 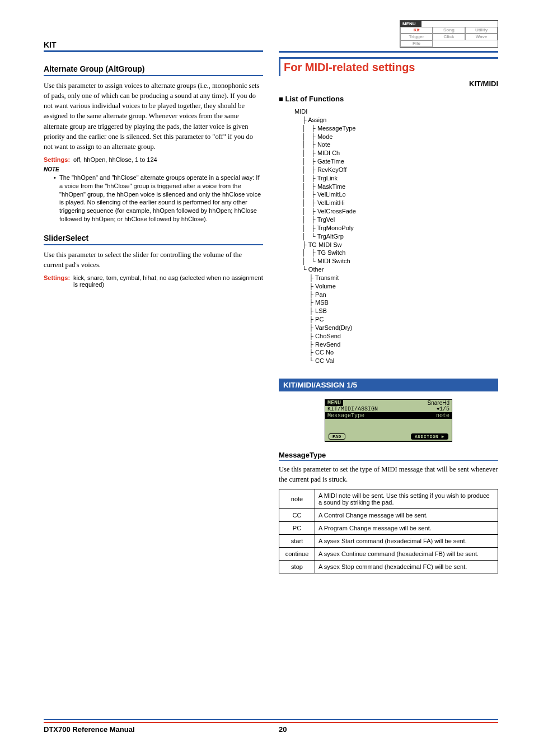 I want to click on lcd-page: ▼1/5, so click(x=443, y=409).